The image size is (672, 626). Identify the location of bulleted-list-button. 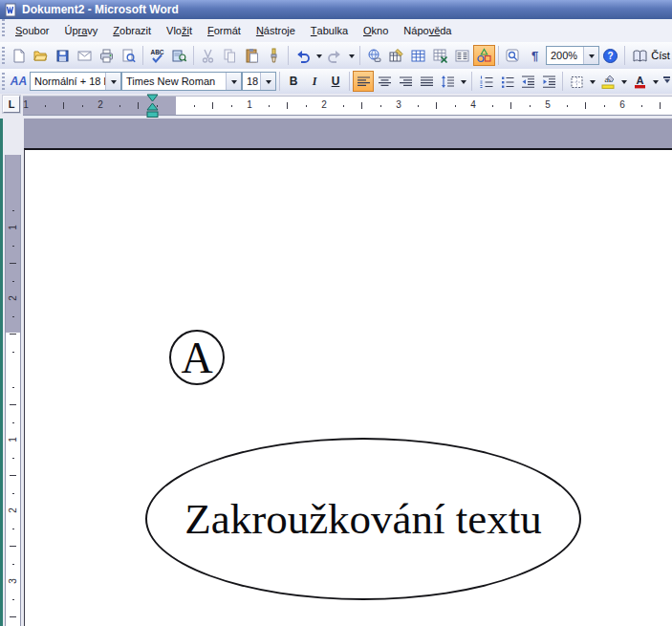
(507, 81).